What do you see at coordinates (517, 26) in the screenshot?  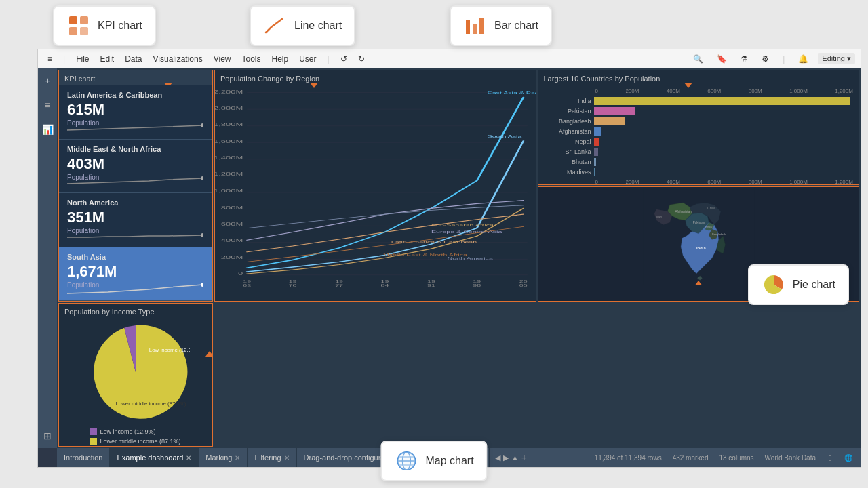 I see `bar-callout-label: Bar chart` at bounding box center [517, 26].